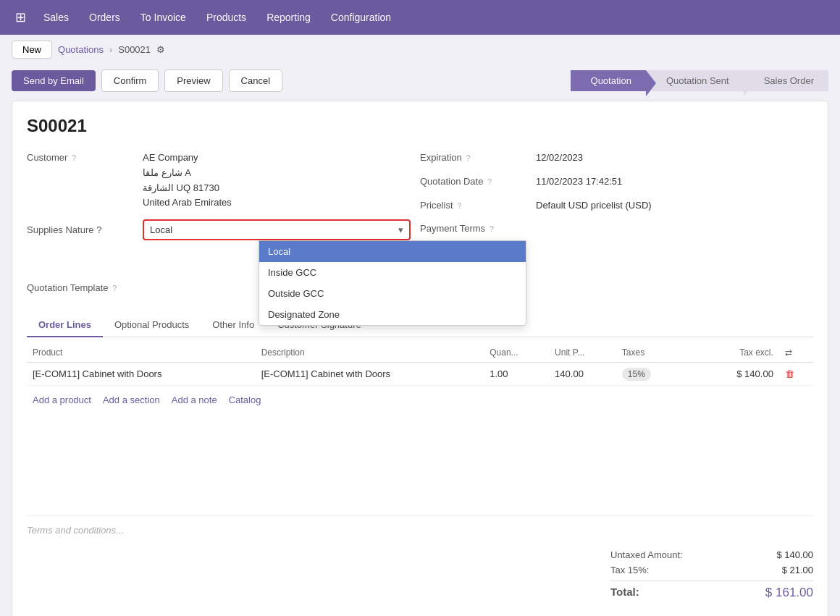 This screenshot has width=840, height=616. I want to click on payment-terms-row: Payment Terms ?, so click(614, 227).